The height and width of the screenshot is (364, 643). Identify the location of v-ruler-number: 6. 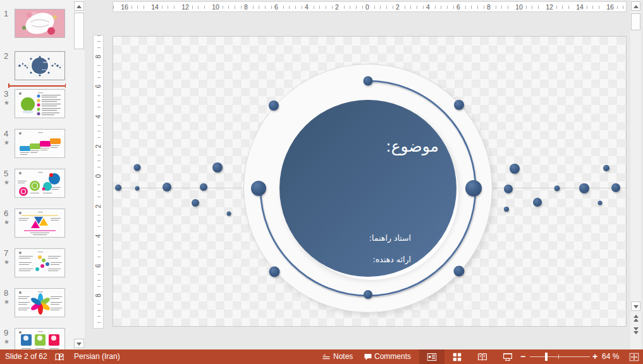
(99, 86).